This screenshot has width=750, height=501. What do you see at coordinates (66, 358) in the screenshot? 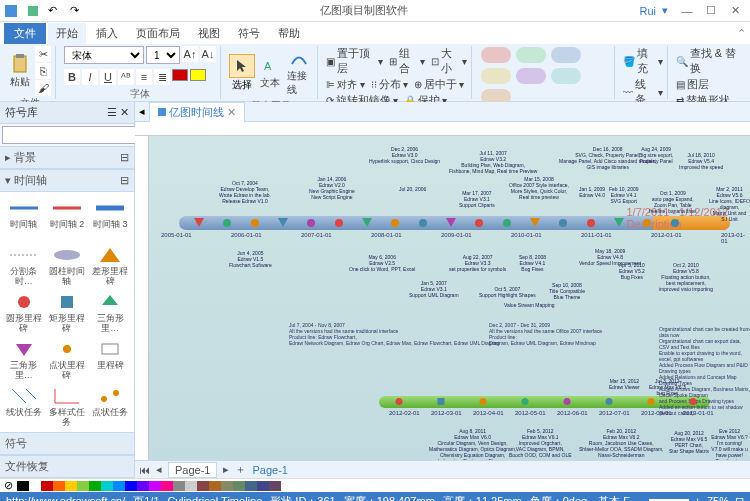
I see `shape-item: 点状里程碑` at bounding box center [66, 358].